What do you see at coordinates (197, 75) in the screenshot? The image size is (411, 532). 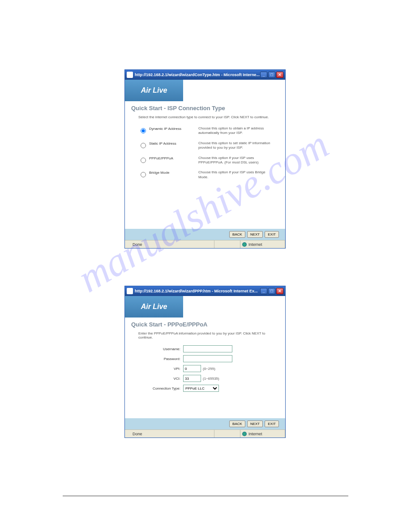 I see `window-title: http://192.168.2.1/wizard/wizardConType.…` at bounding box center [197, 75].